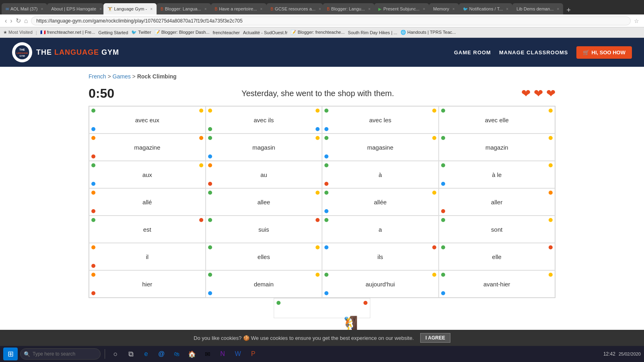  Describe the element at coordinates (380, 257) in the screenshot. I see `grid-cell-5-2: ils` at that location.